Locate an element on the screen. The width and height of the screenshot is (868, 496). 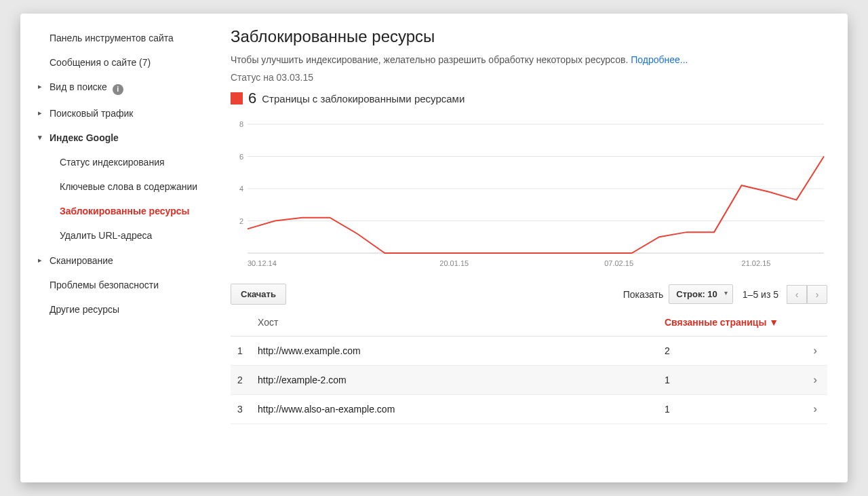
info-icon: i is located at coordinates (118, 90).